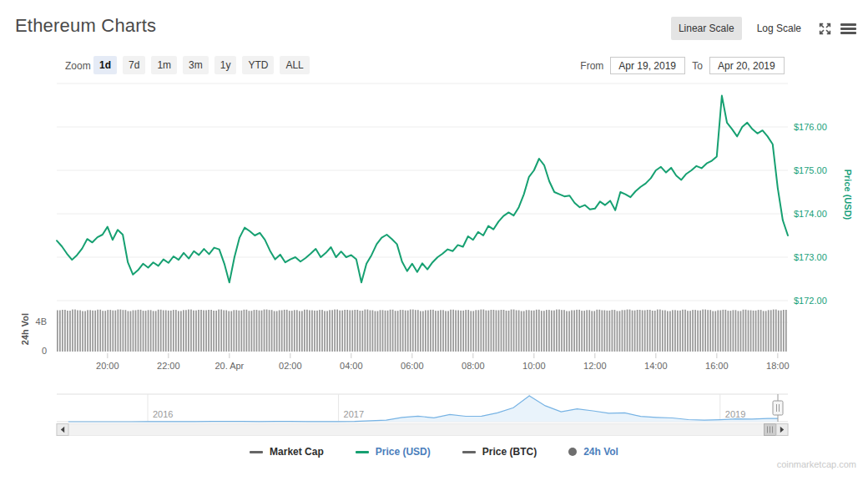 The width and height of the screenshot is (868, 486). Describe the element at coordinates (351, 366) in the screenshot. I see `x-axis-label: 04:00` at that location.